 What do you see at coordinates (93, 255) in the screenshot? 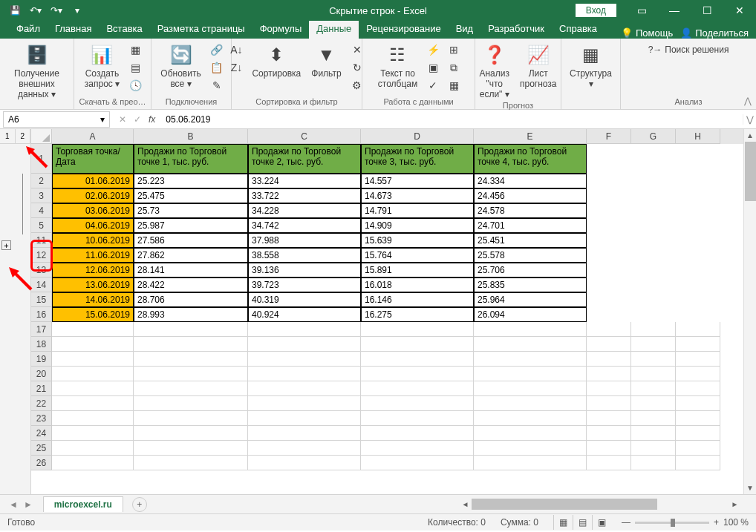
I see `date-cell: 11.06.2019` at bounding box center [93, 255].